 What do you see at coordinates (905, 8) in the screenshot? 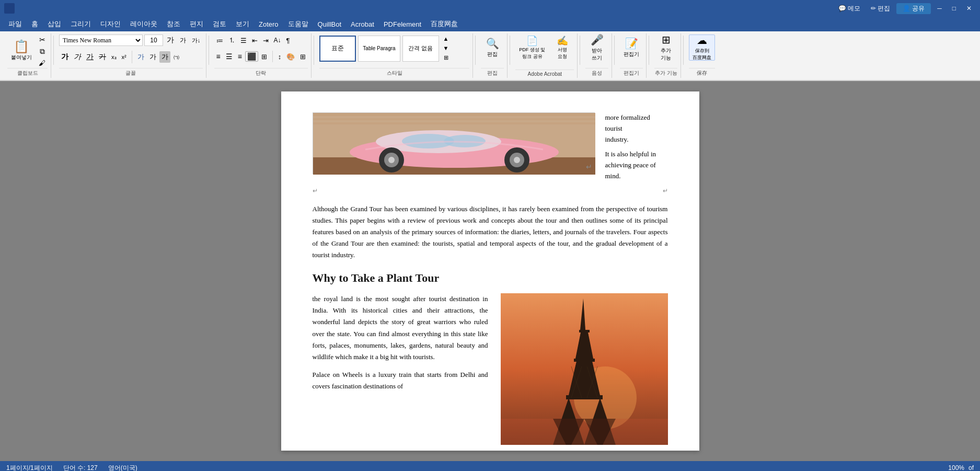
I see `title-bar-right: 💬 메모 ✏ 편집 👤 공유 ─ □ ✕` at bounding box center [905, 8].